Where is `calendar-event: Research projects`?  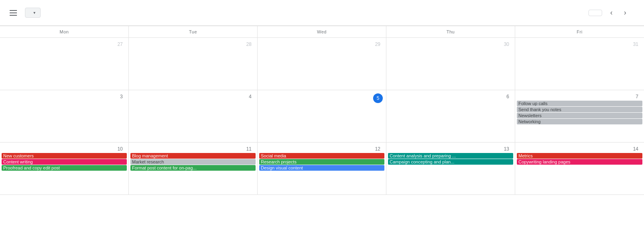
calendar-event: Research projects is located at coordinates (322, 162).